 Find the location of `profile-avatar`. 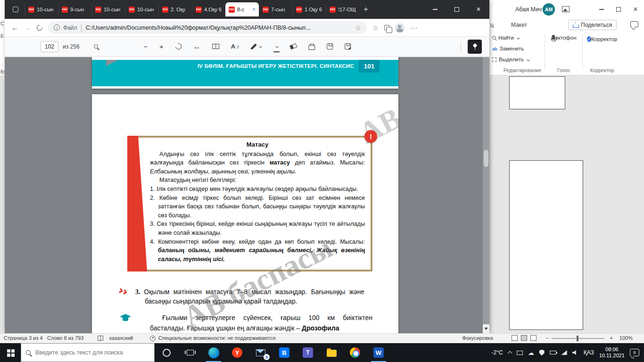

profile-avatar is located at coordinates (400, 28).